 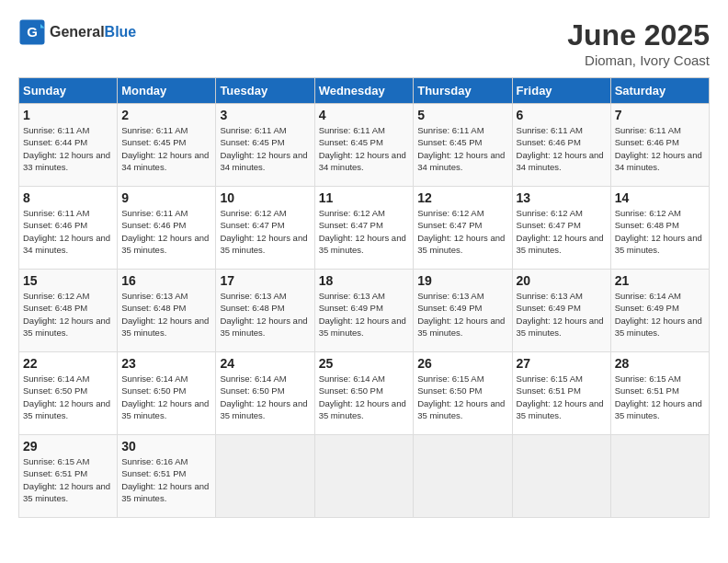 I want to click on weekday-header-wednesday: Wednesday, so click(x=364, y=91).